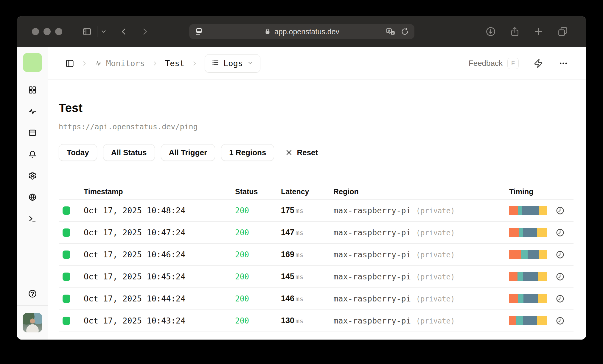 This screenshot has height=364, width=603. What do you see at coordinates (538, 63) in the screenshot?
I see `lightning-icon` at bounding box center [538, 63].